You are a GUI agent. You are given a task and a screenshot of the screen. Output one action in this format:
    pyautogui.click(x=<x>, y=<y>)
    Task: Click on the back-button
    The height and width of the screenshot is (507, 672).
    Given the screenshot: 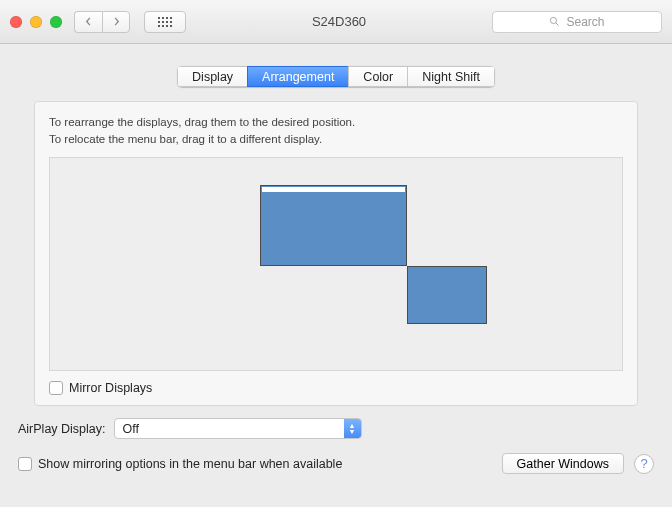 What is the action you would take?
    pyautogui.click(x=88, y=22)
    